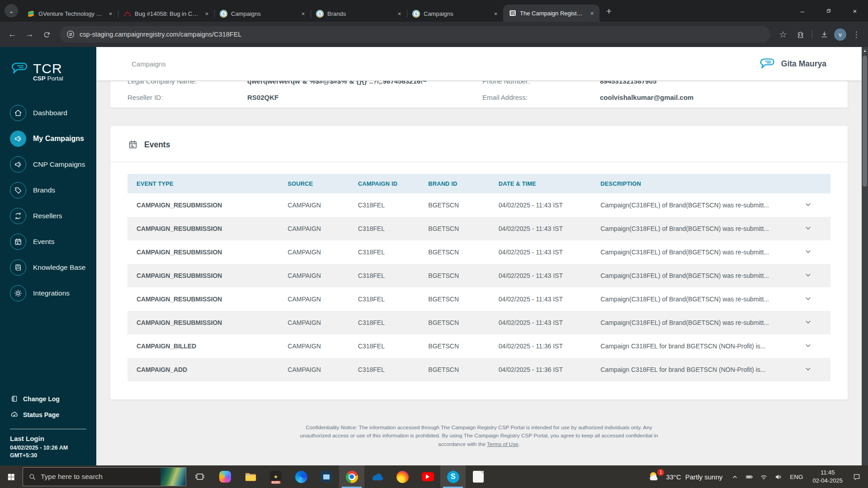 The image size is (868, 488). What do you see at coordinates (415, 34) in the screenshot?
I see `address-bar: csp-staging.campaignregistry.com/campaig…` at bounding box center [415, 34].